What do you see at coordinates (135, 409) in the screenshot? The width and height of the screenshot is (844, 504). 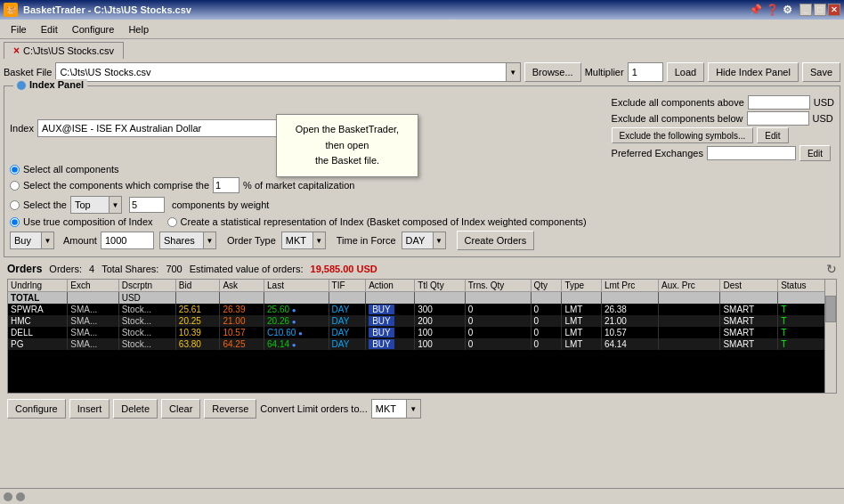 I see `delete-button: Delete` at bounding box center [135, 409].